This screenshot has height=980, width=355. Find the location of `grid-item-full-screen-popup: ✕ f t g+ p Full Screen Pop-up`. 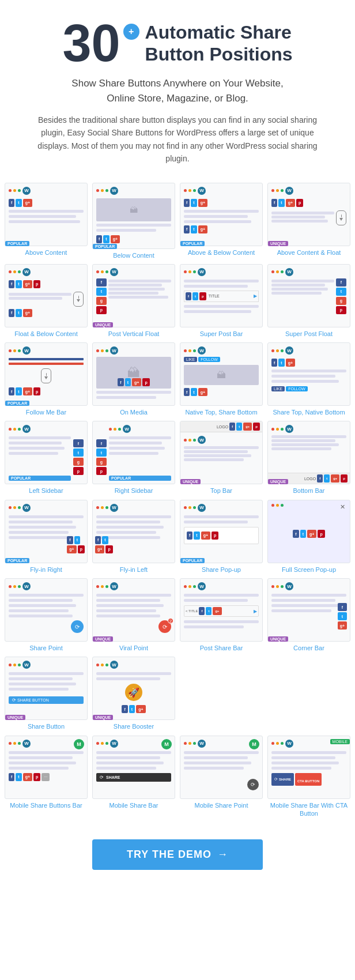

grid-item-full-screen-popup: ✕ f t g+ p Full Screen Pop-up is located at coordinates (309, 537).